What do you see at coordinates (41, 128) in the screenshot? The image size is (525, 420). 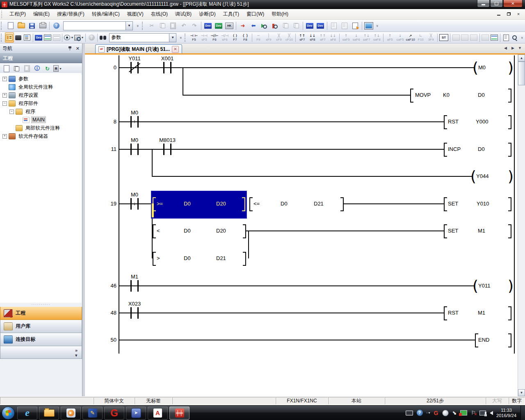 I see `tree-item-局部软元件注释: 局部软元件注释` at bounding box center [41, 128].